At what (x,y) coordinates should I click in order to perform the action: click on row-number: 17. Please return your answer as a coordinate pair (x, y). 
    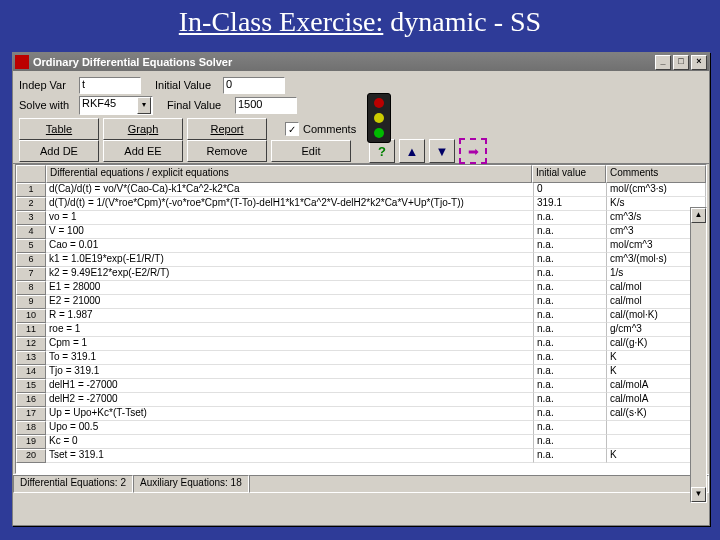
    Looking at the image, I should click on (31, 414).